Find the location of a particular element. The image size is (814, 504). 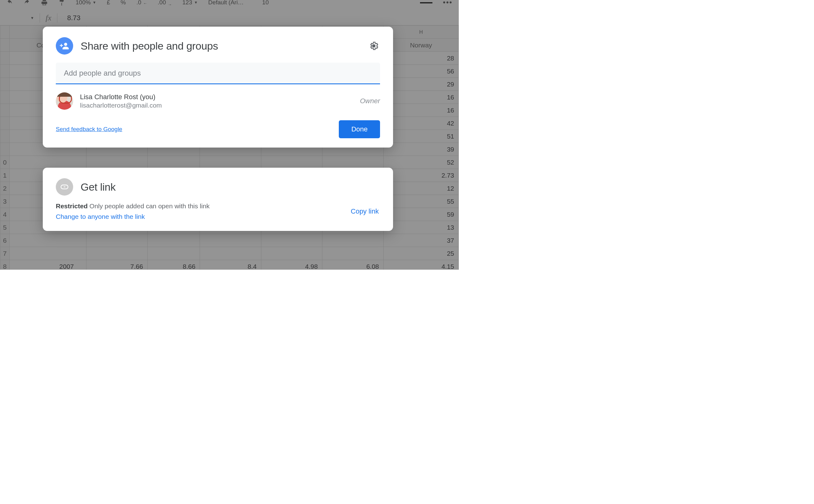

done-button: Done is located at coordinates (359, 129).